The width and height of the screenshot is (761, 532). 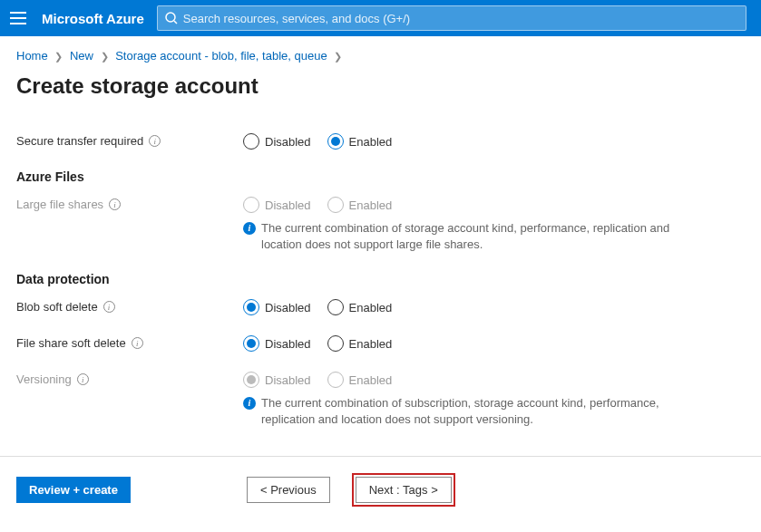 I want to click on row-large-file-shares: Large file shares i Disabled Enabled i T…, so click(x=381, y=225).